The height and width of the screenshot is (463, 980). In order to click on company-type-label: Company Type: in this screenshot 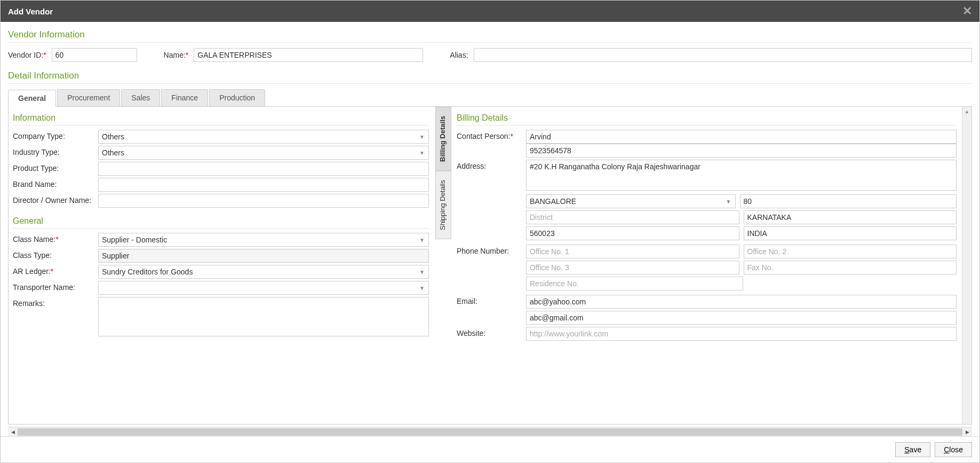, I will do `click(55, 135)`.